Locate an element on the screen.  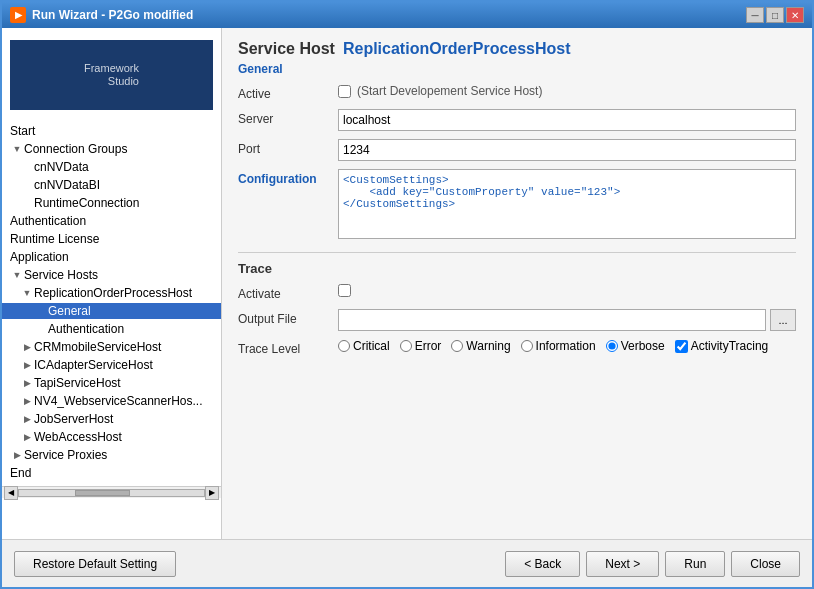
tree-row-service-proxies: ▶ Service Proxies is located at coordinates (112, 455).